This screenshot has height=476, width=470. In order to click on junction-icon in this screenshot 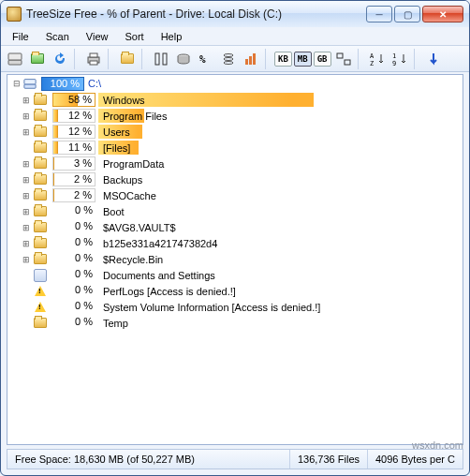, I will do `click(40, 275)`.